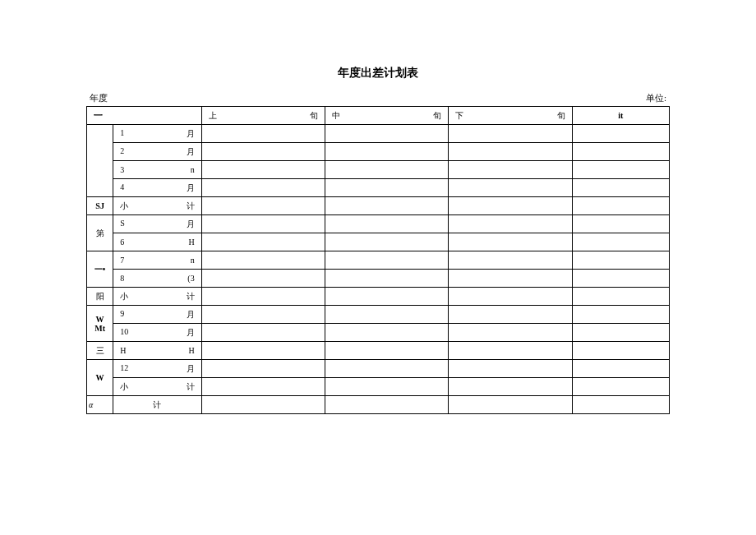 The height and width of the screenshot is (535, 756). What do you see at coordinates (158, 261) in the screenshot?
I see `month-cell: 7n` at bounding box center [158, 261].